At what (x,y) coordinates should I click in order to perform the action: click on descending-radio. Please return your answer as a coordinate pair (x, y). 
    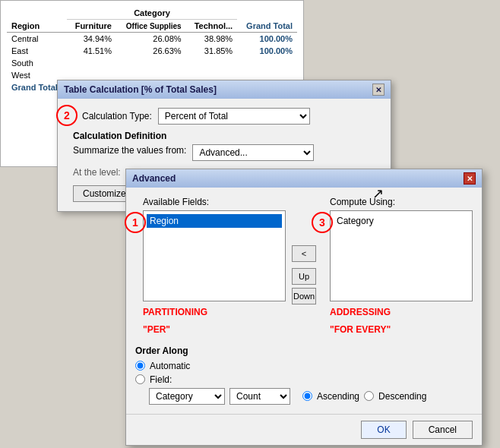
    Looking at the image, I should click on (369, 396).